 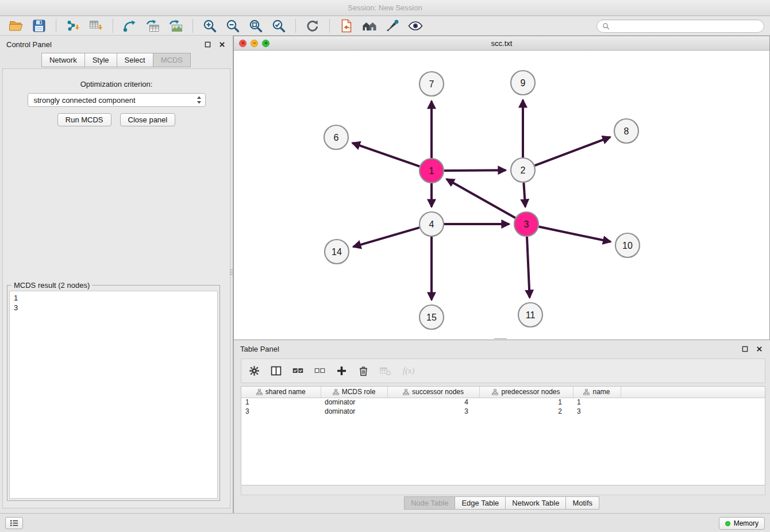 What do you see at coordinates (313, 26) in the screenshot?
I see `refresh-icon` at bounding box center [313, 26].